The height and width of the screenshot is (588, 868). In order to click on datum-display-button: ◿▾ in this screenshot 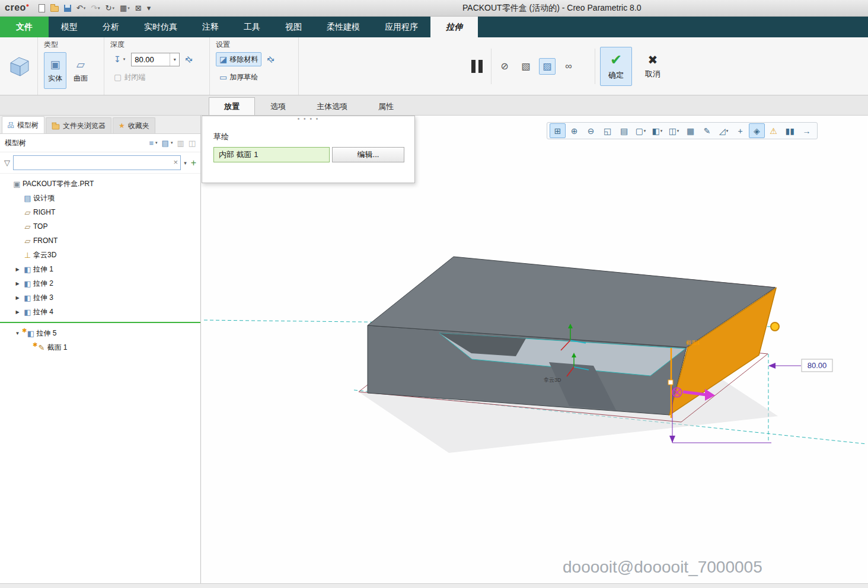, I will do `click(723, 130)`.